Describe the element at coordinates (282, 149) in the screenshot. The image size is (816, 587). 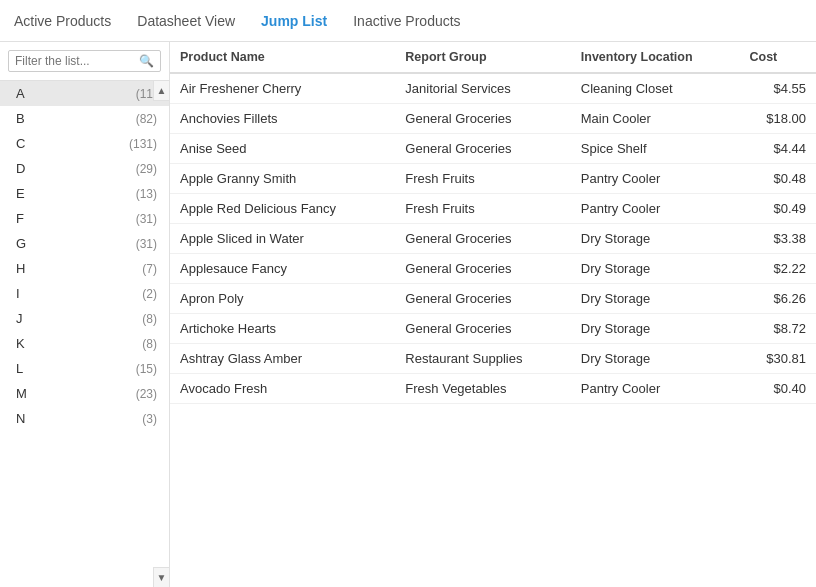
I see `cell-product_name: Anise Seed` at that location.